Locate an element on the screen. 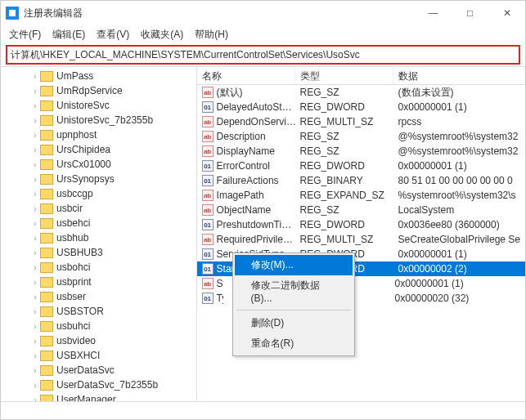  tree-item: ›usbser is located at coordinates (98, 297).